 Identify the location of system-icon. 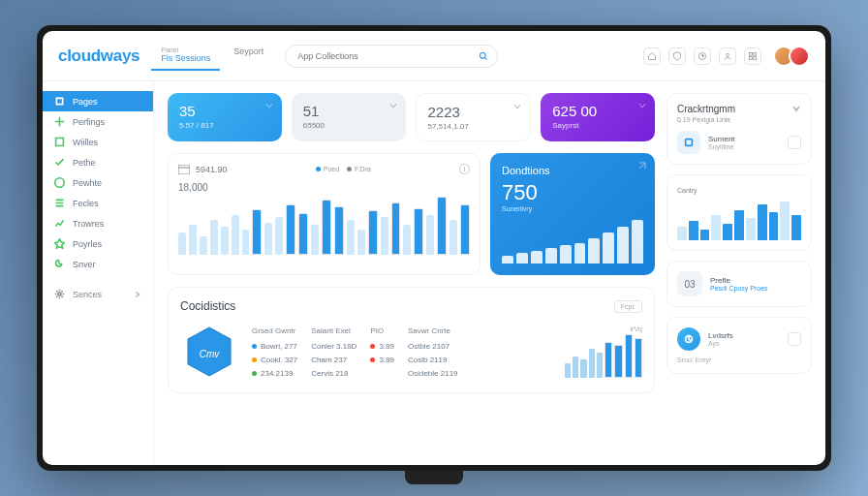
(689, 339).